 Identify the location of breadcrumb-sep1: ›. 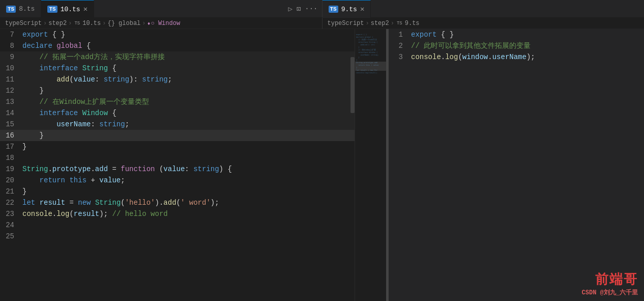
(45, 23).